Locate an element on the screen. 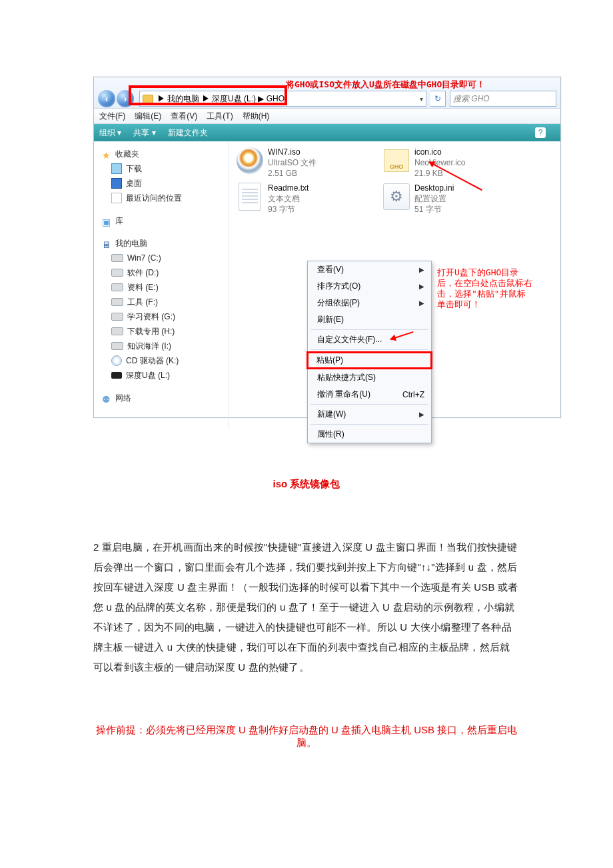 The height and width of the screenshot is (868, 613). cmd-newfolder: 新建文件夹 is located at coordinates (188, 133).